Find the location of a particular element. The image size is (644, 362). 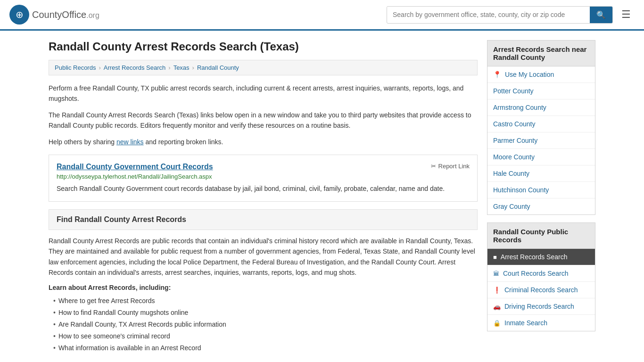

inmate-search-link: 🔒 Inmate Search is located at coordinates (541, 323).